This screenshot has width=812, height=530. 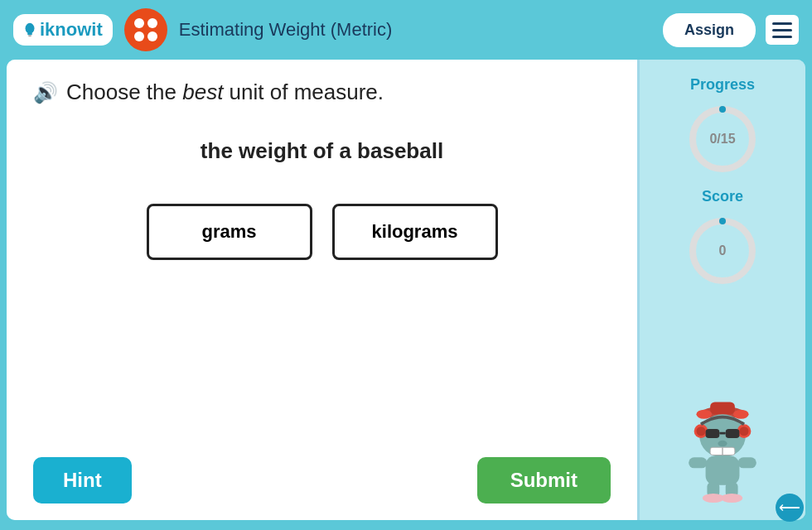 I want to click on dot3, so click(x=139, y=36).